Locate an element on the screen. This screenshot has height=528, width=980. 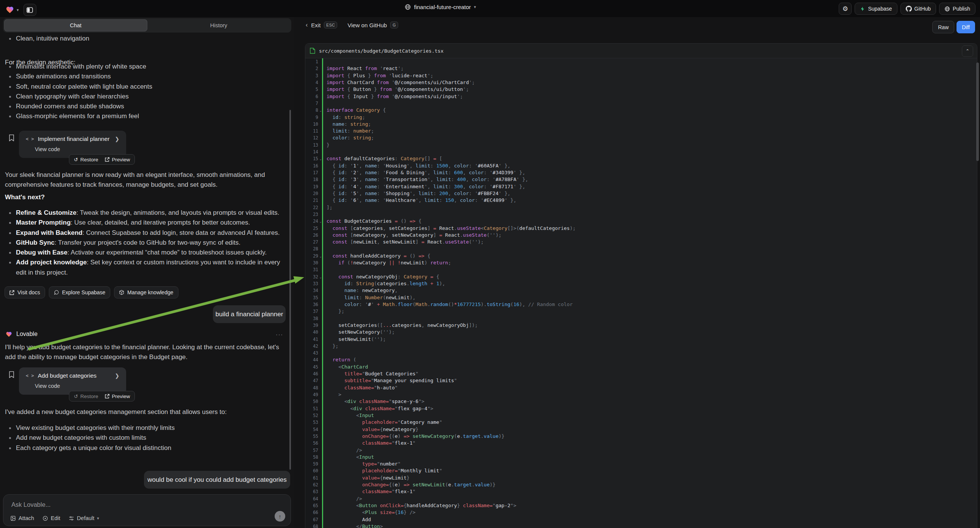
composer-input: Ask Lovable... is located at coordinates (31, 504).